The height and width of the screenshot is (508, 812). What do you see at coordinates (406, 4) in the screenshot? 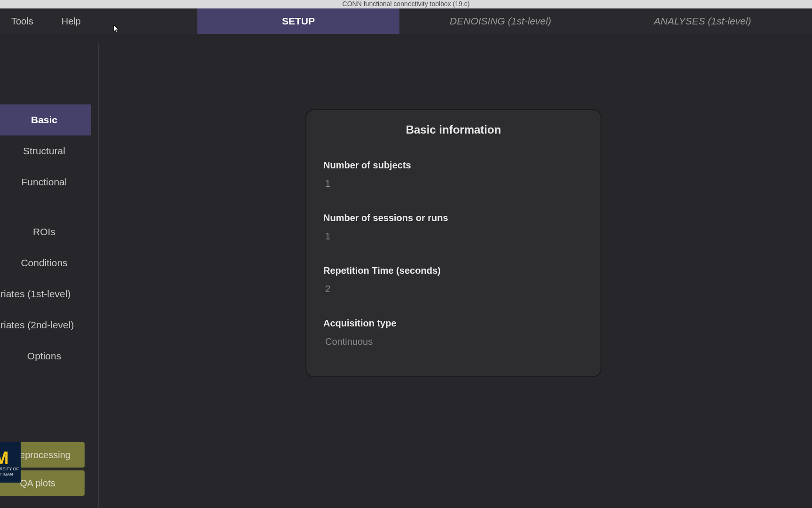
I see `window-title: CONN functional connectivity toolbox (19…` at bounding box center [406, 4].